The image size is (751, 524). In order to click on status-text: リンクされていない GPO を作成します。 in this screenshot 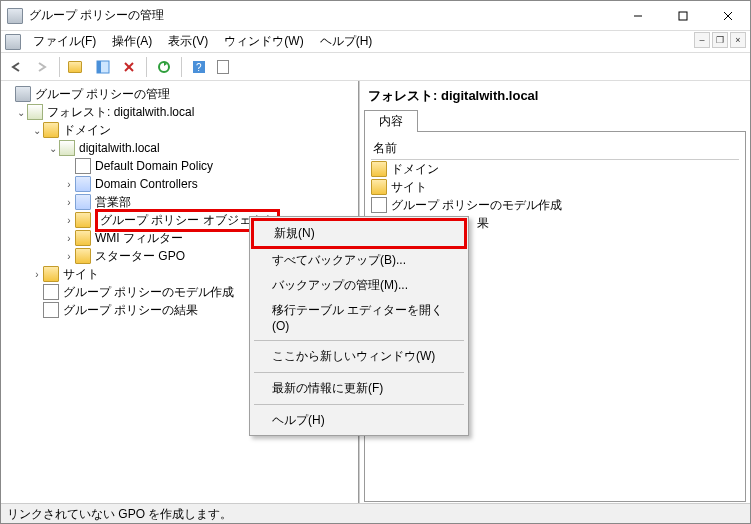, I will do `click(120, 514)`.